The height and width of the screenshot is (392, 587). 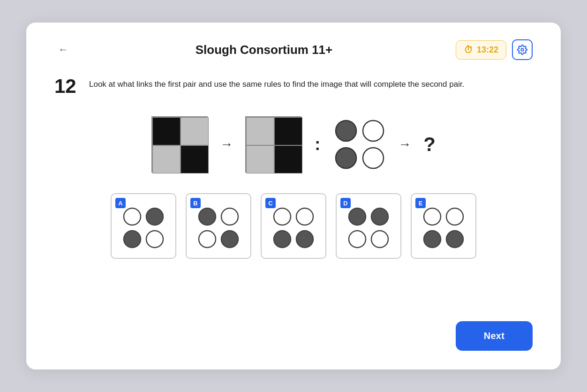 What do you see at coordinates (288, 131) in the screenshot?
I see `grid2-cell-tr` at bounding box center [288, 131].